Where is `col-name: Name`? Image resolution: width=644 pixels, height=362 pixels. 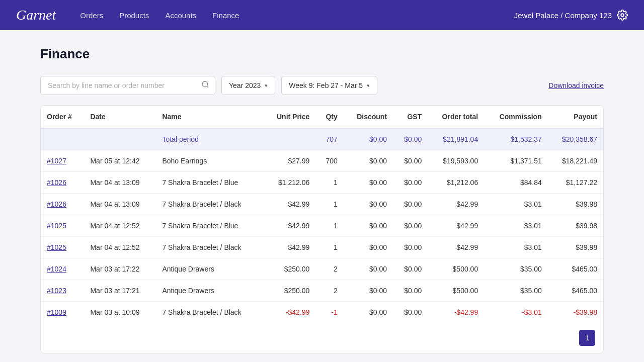
col-name: Name is located at coordinates (209, 117).